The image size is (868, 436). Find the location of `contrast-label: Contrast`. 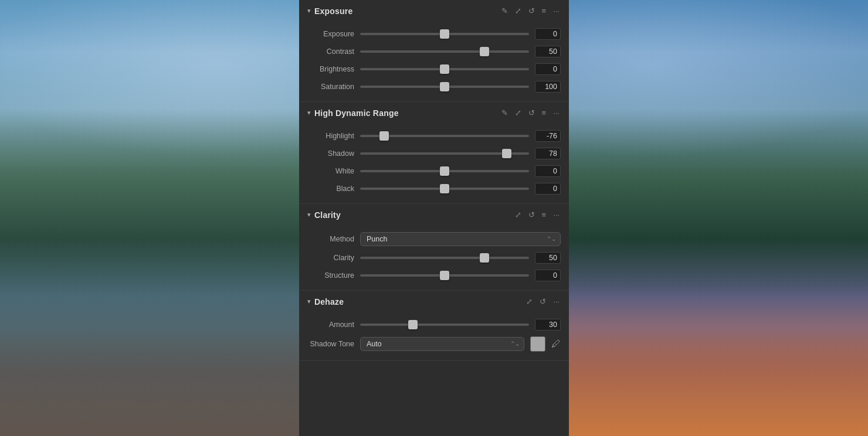

contrast-label: Contrast is located at coordinates (331, 52).